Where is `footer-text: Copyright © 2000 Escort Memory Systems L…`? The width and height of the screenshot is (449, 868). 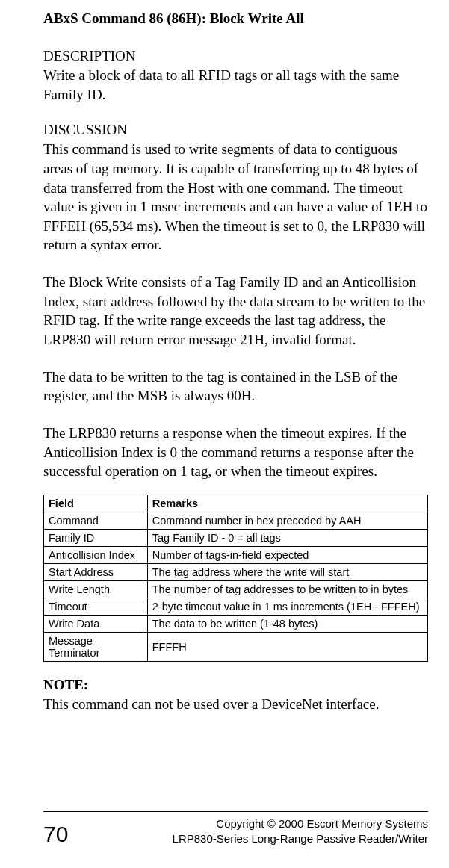 footer-text: Copyright © 2000 Escort Memory Systems L… is located at coordinates (300, 831).